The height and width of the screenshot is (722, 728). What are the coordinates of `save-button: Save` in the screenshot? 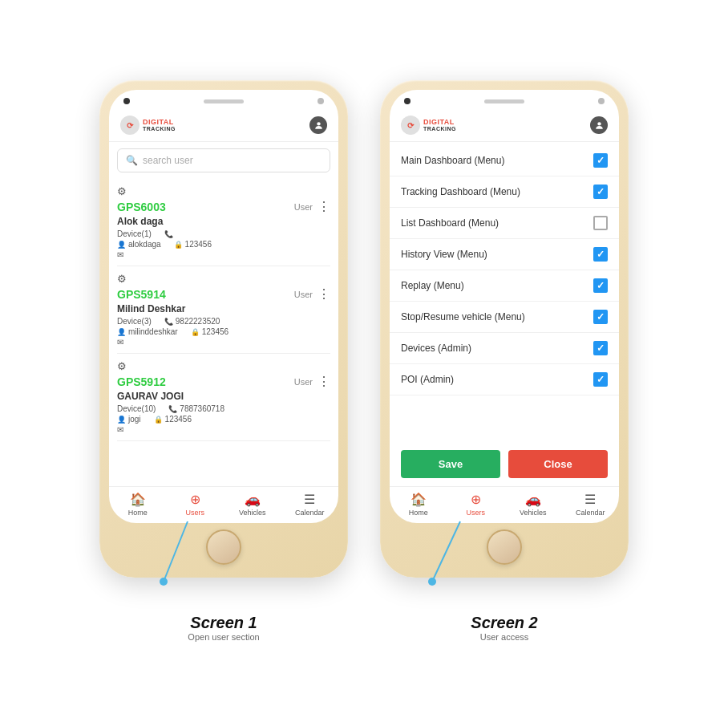 It's located at (451, 464).